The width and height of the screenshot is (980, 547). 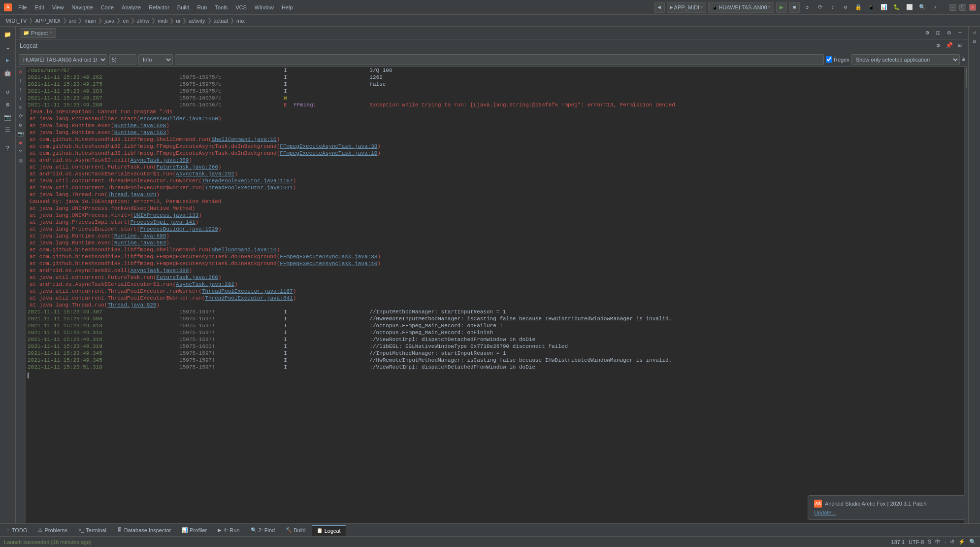 What do you see at coordinates (132, 305) in the screenshot?
I see `log-stack-link: Thread.java:929` at bounding box center [132, 305].